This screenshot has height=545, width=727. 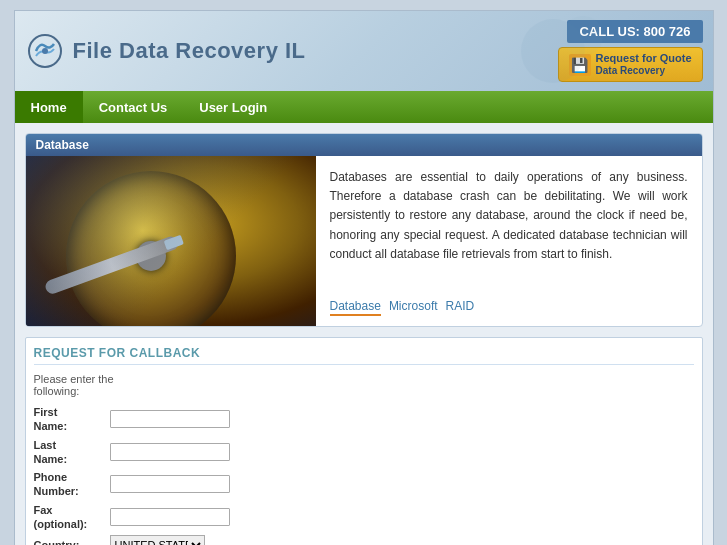 I want to click on country-select-wrap: UNITED STATES CANADA UK AUSTRALIA, so click(x=170, y=540).